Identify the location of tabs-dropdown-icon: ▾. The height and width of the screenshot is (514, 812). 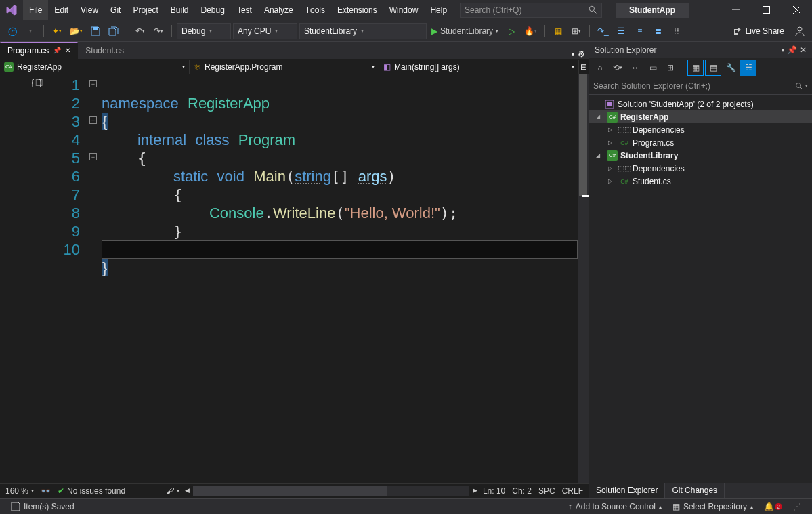
(573, 54).